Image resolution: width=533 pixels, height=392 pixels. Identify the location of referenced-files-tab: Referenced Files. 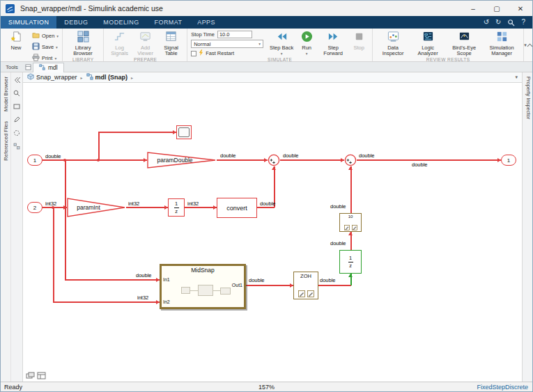
(6, 141).